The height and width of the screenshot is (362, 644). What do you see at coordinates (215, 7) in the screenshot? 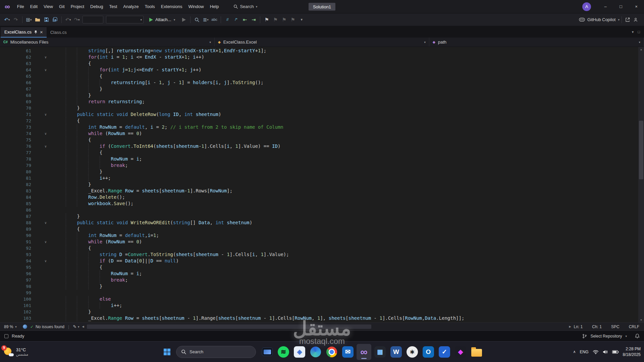
I see `menu-help: Help` at bounding box center [215, 7].